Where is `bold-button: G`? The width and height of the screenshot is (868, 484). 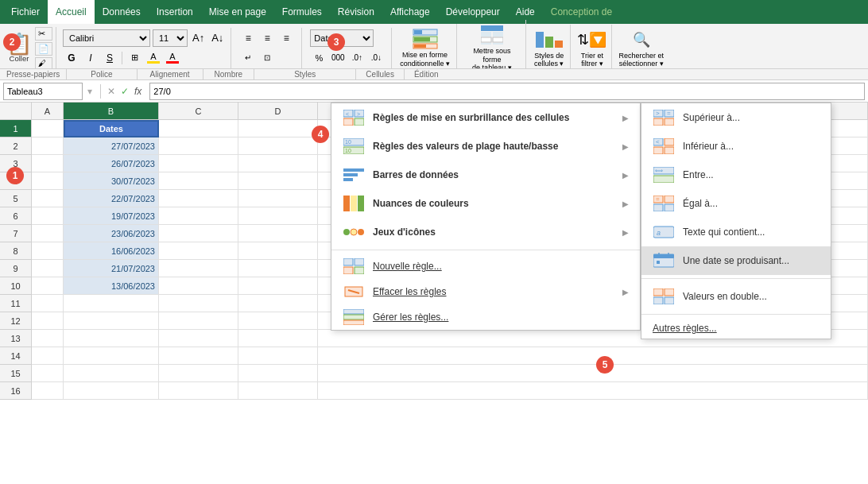 bold-button: G is located at coordinates (72, 58).